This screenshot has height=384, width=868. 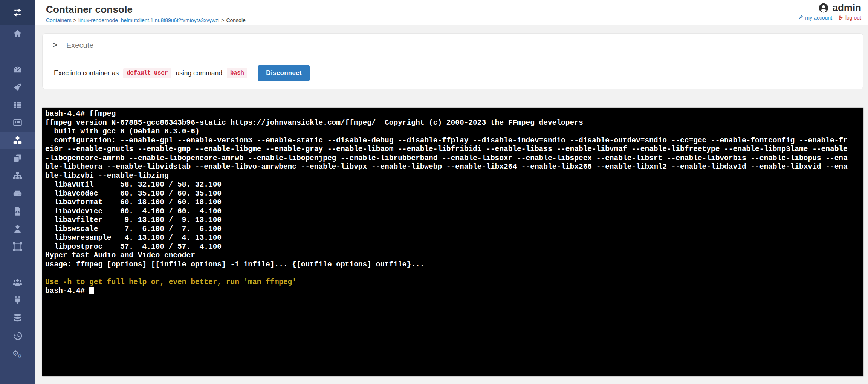 What do you see at coordinates (17, 300) in the screenshot?
I see `sidebar-item-endpoints` at bounding box center [17, 300].